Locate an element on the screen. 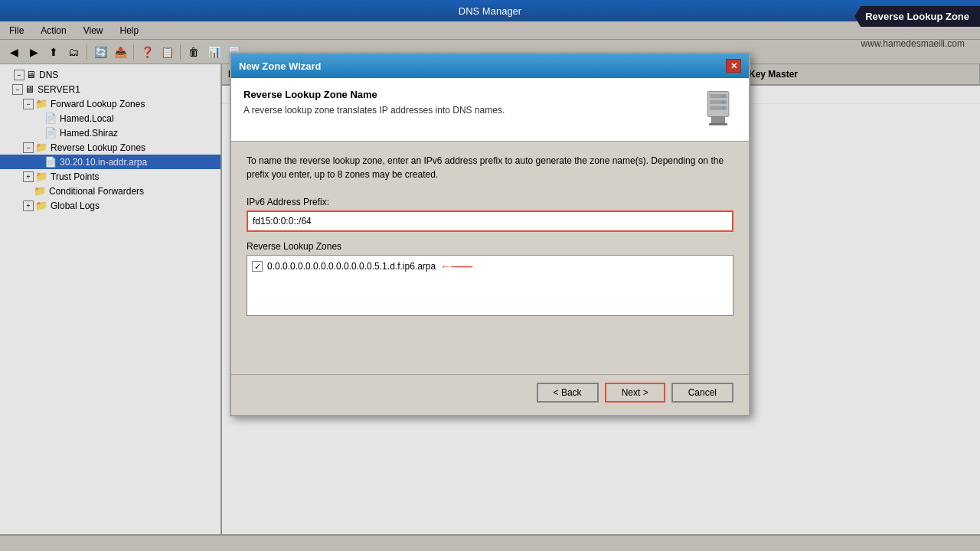 This screenshot has width=980, height=551. ipv6-input is located at coordinates (490, 221).